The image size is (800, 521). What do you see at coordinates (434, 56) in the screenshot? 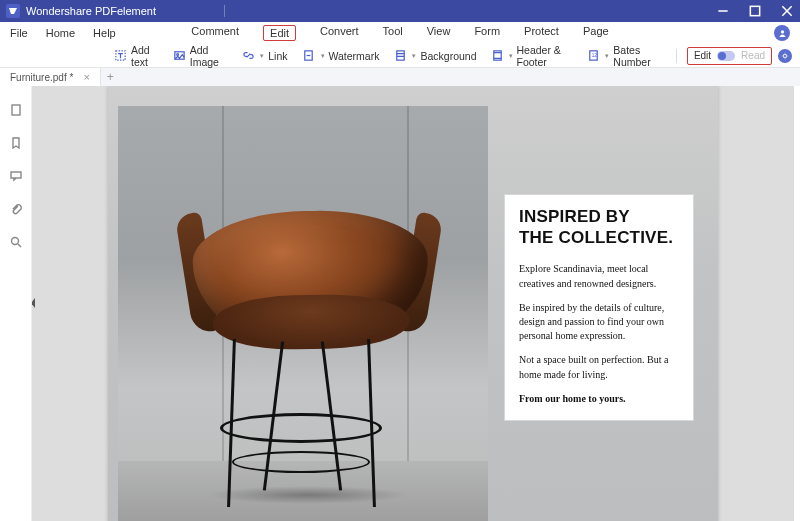
I see `background-button: ▾ Background` at bounding box center [434, 56].